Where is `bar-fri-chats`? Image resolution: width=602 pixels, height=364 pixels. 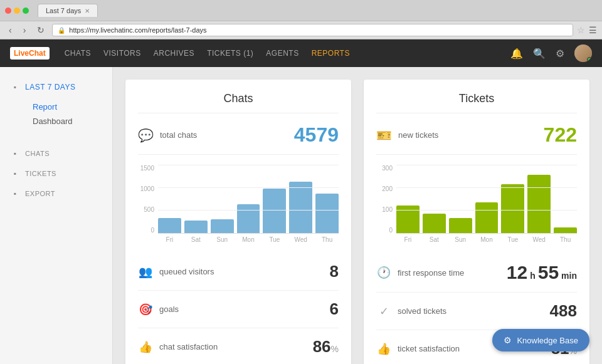
bar-fri-chats is located at coordinates (169, 226).